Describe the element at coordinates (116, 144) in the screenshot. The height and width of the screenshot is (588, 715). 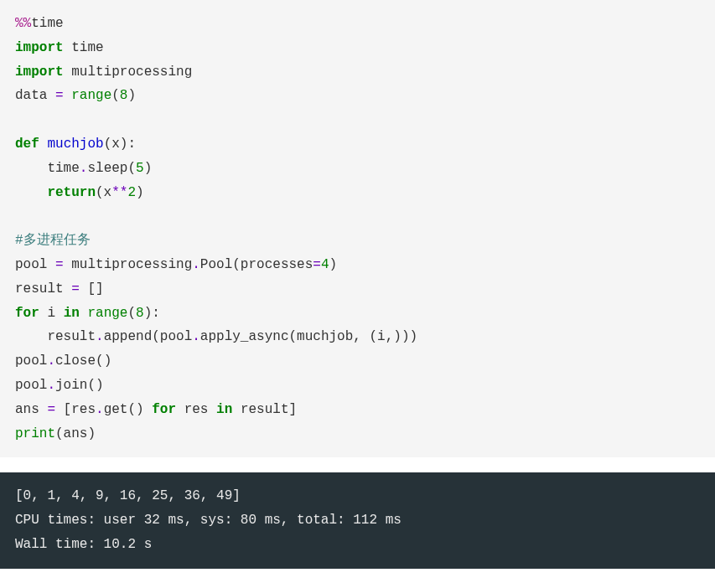
I see `param-x: x` at that location.